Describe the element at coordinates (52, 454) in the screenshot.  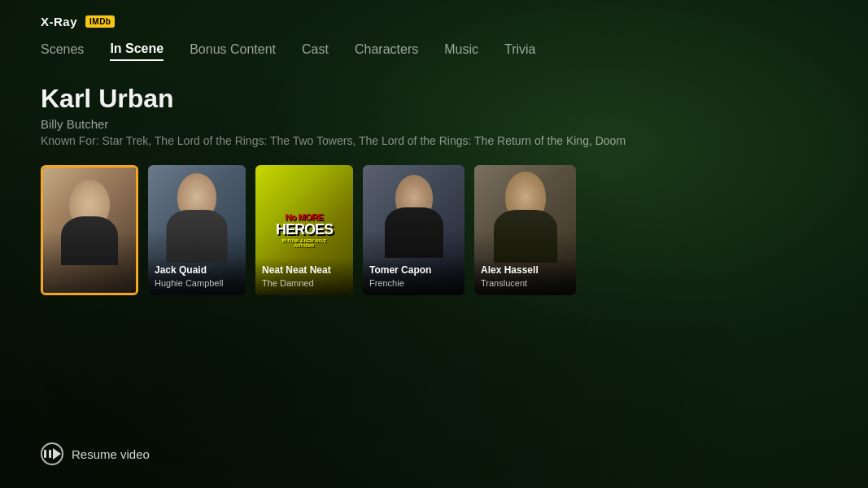
I see `resume-icon` at that location.